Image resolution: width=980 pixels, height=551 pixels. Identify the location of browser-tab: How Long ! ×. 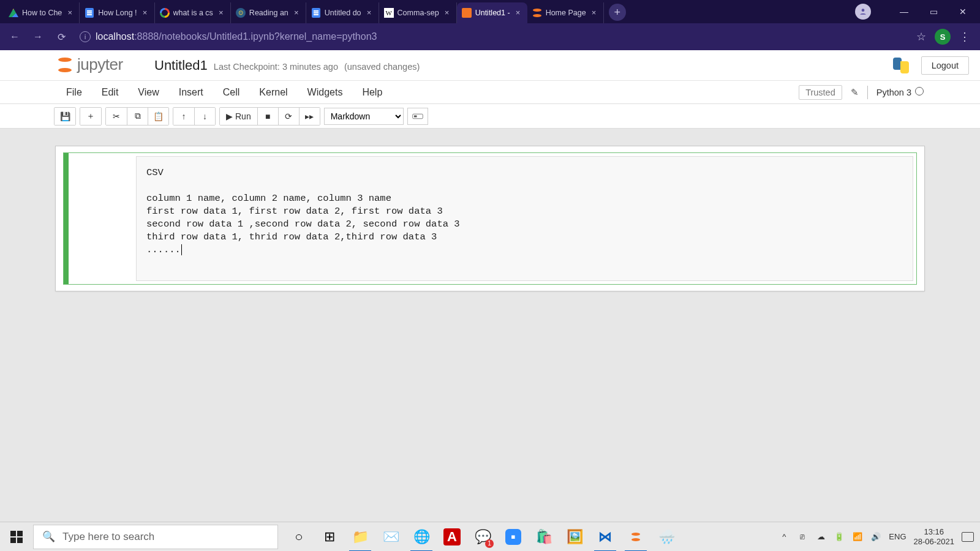
(117, 13).